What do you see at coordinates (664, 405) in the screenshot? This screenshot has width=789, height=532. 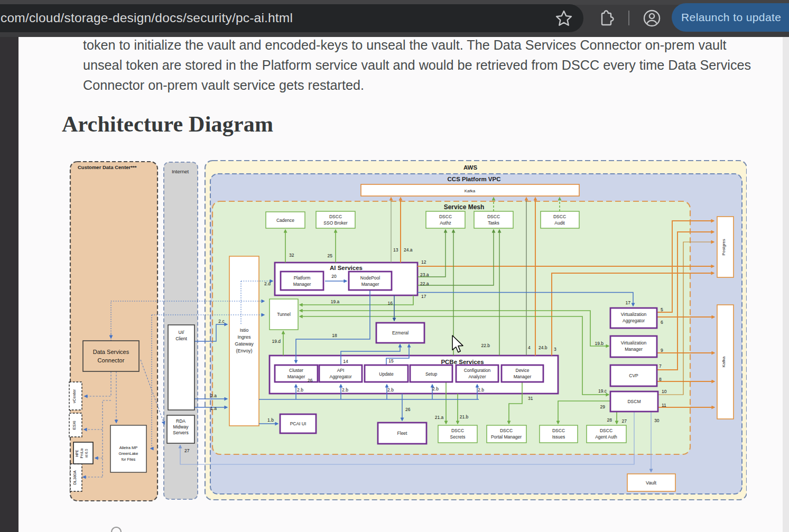 I see `svg-text: 11` at bounding box center [664, 405].